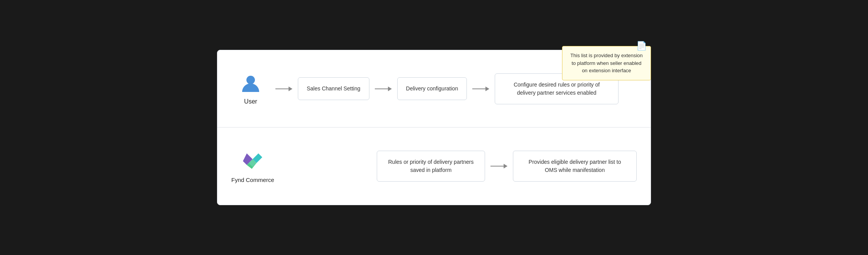  I want to click on user-label: User, so click(251, 102).